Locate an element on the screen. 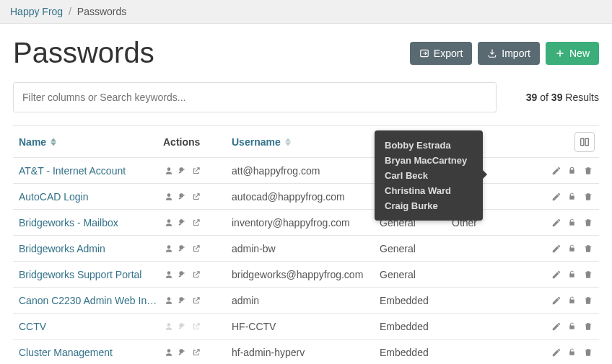  popover-item: Bryan MacCartney is located at coordinates (429, 160).